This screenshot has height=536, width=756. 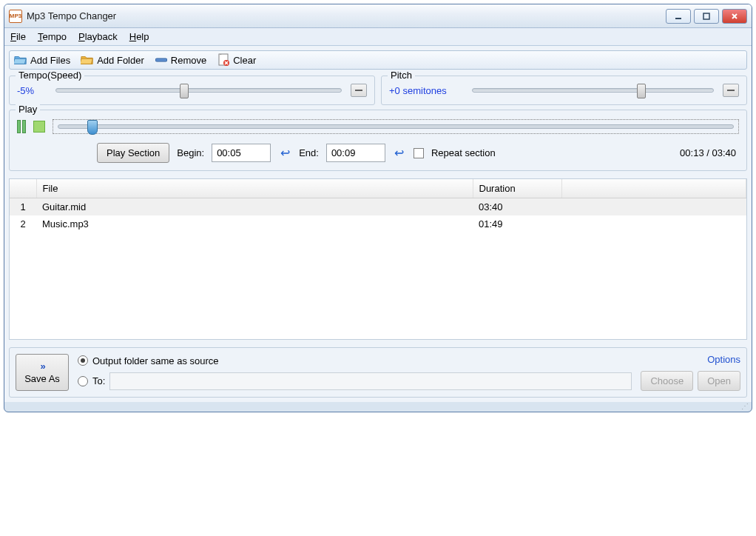 I want to click on open-button: Open, so click(x=719, y=381).